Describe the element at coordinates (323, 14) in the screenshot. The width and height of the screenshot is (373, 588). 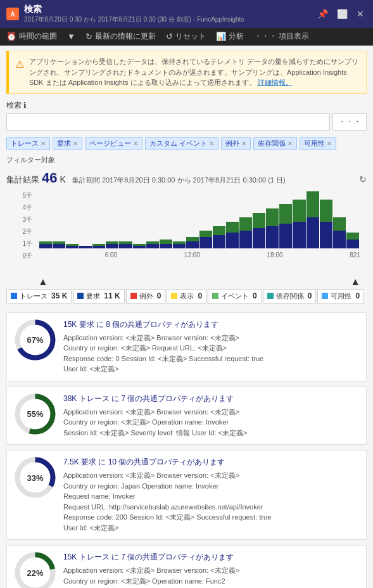
I see `pin-button: 📌` at that location.